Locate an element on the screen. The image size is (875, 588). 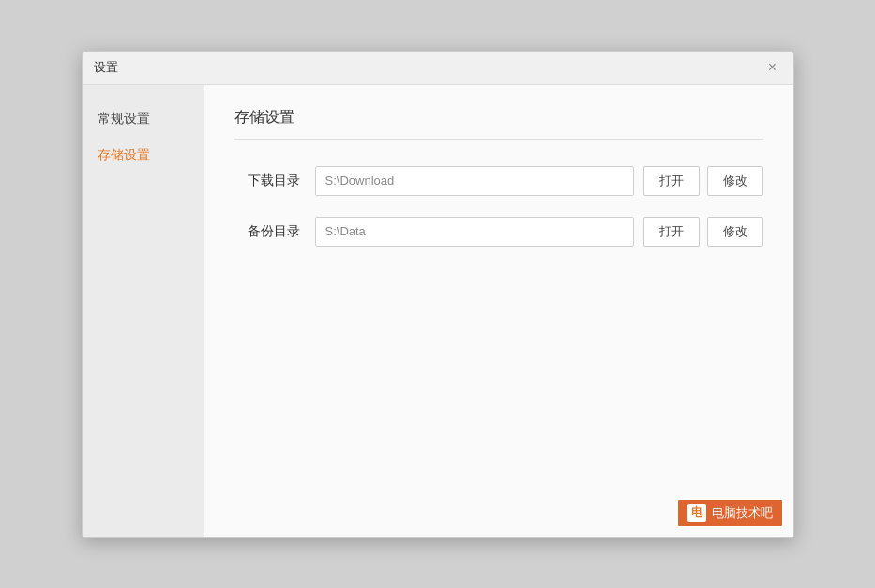
download-dir-open-button: 打开 is located at coordinates (671, 181).